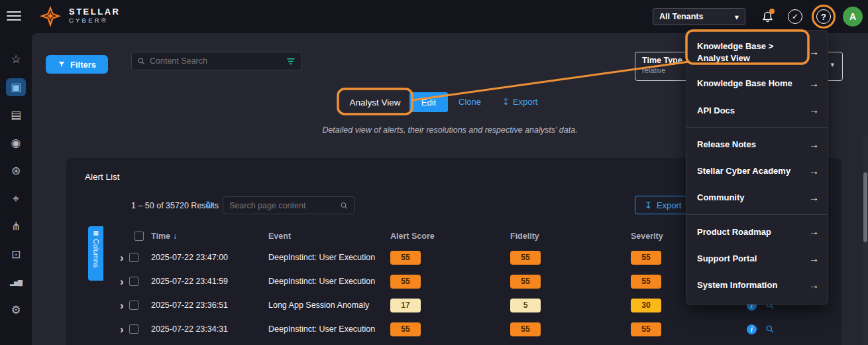 The image size is (868, 345). Describe the element at coordinates (216, 61) in the screenshot. I see `content-search-input` at that location.